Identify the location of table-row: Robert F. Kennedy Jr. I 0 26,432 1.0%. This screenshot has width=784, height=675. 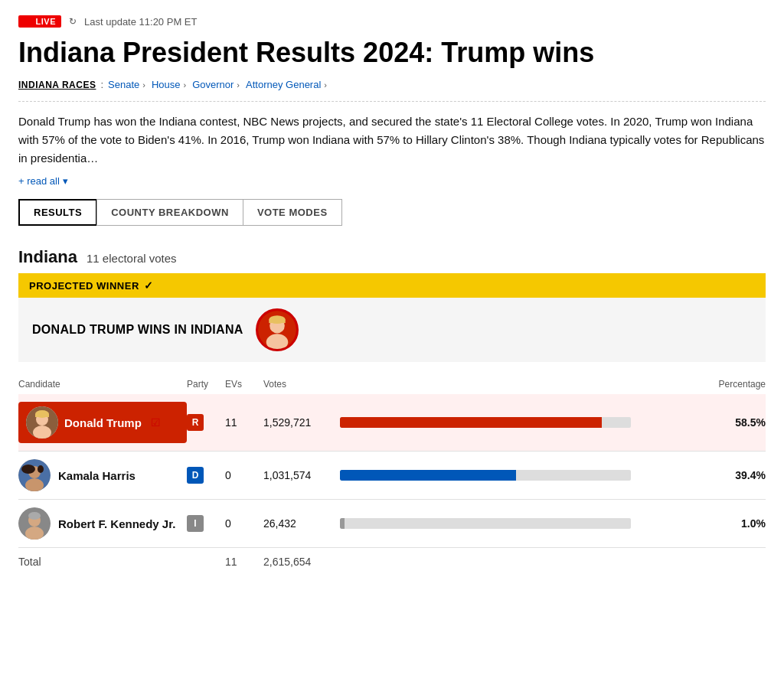
(392, 523).